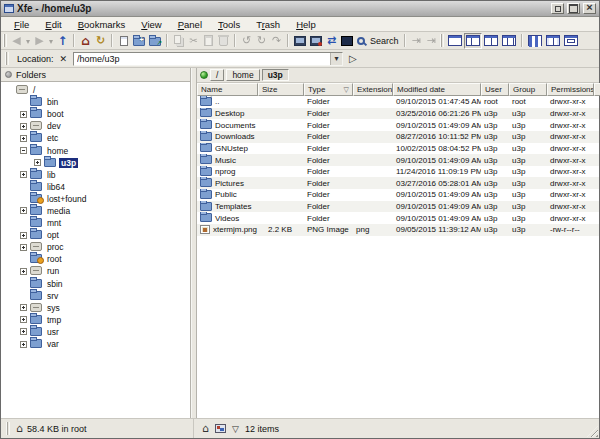  Describe the element at coordinates (268, 24) in the screenshot. I see `menu-trash: Trash` at that location.